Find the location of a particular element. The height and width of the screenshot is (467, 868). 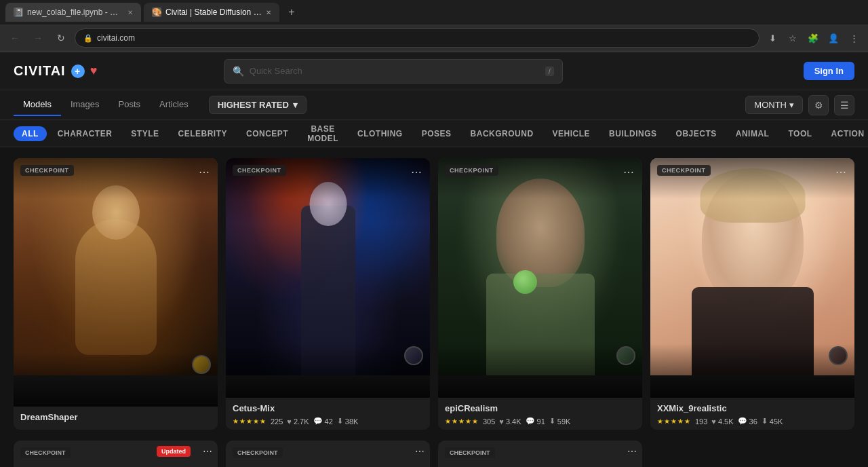

bottom-badge-3: CHECKPOINT is located at coordinates (470, 453).